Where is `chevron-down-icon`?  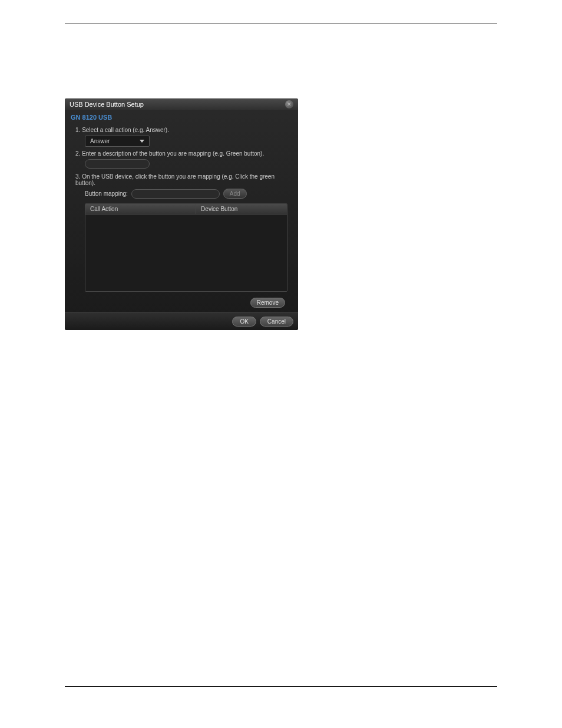 chevron-down-icon is located at coordinates (142, 141).